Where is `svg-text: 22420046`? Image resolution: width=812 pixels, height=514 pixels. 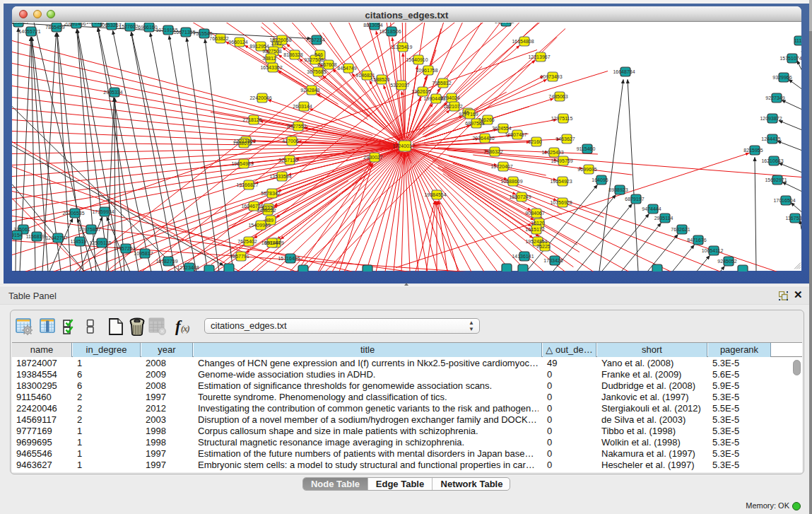 svg-text: 22420046 is located at coordinates (260, 98).